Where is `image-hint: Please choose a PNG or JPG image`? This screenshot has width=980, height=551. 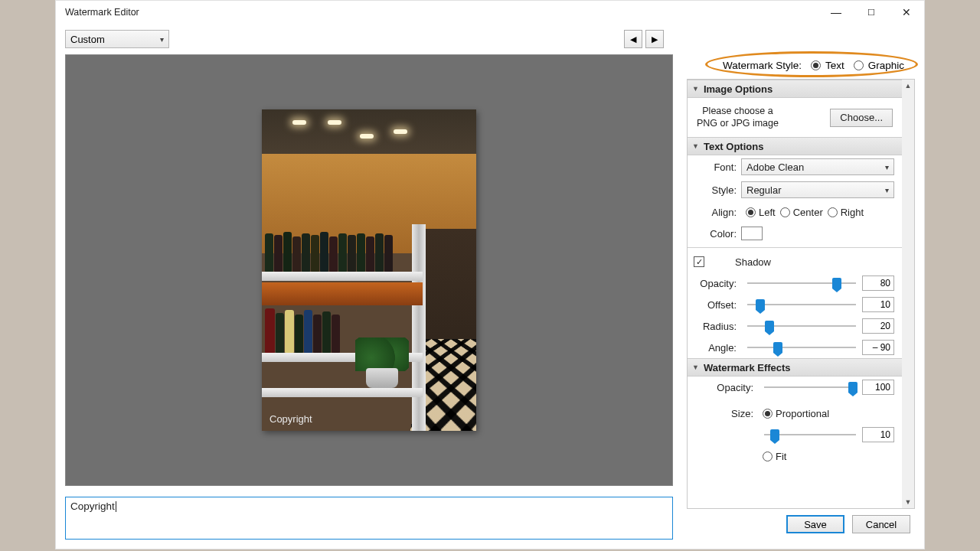
image-hint: Please choose a PNG or JPG image is located at coordinates (738, 118).